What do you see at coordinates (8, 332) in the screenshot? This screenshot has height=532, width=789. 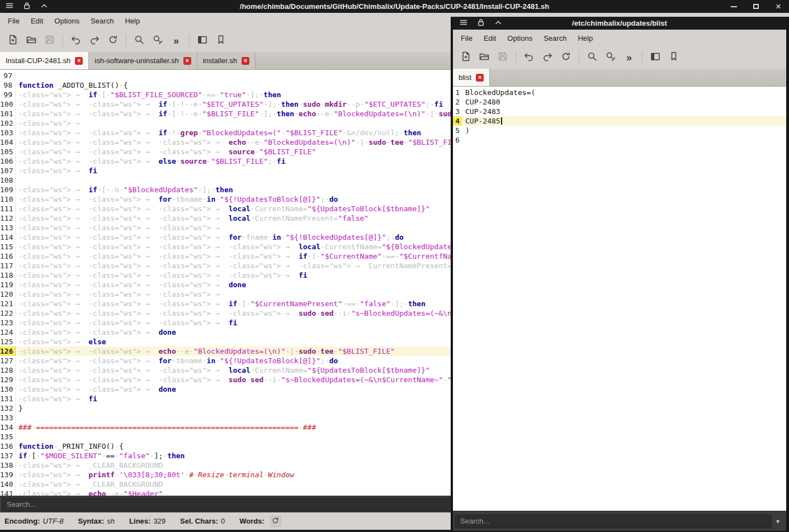 I see `line-number: 124` at bounding box center [8, 332].